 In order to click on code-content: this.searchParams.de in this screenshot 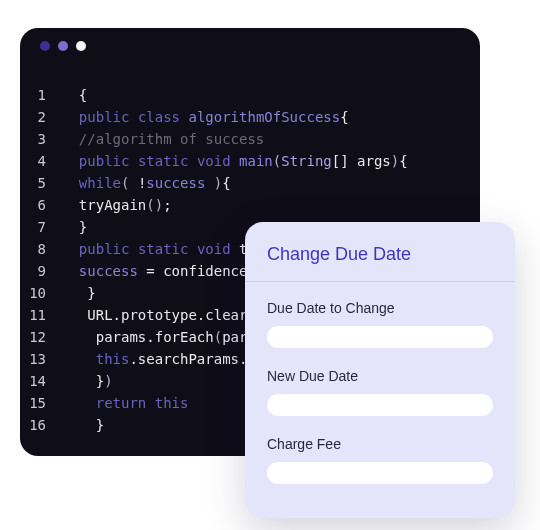, I will do `click(163, 359)`.